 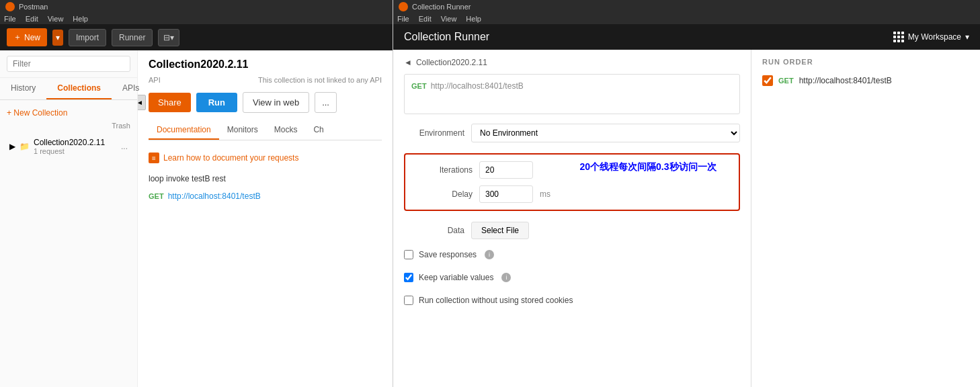 What do you see at coordinates (572, 277) in the screenshot?
I see `keep-variable-row: Keep variable values i` at bounding box center [572, 277].